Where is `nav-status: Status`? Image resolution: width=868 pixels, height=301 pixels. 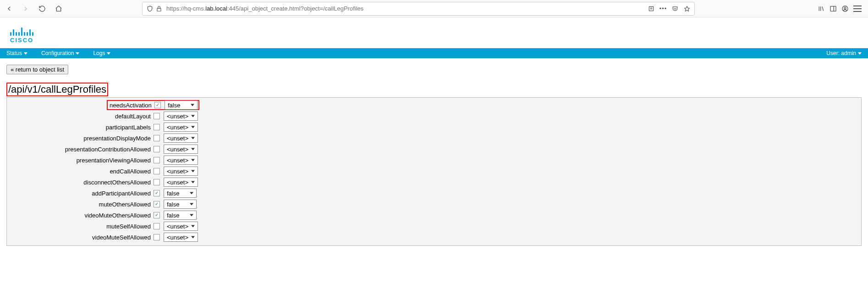
nav-status: Status is located at coordinates (17, 53).